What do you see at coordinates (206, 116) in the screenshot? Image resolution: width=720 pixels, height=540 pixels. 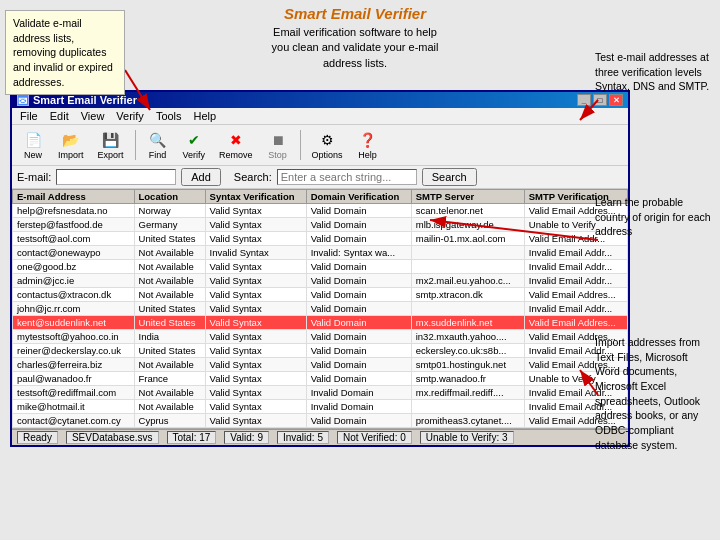 I see `menu-help: Help` at bounding box center [206, 116].